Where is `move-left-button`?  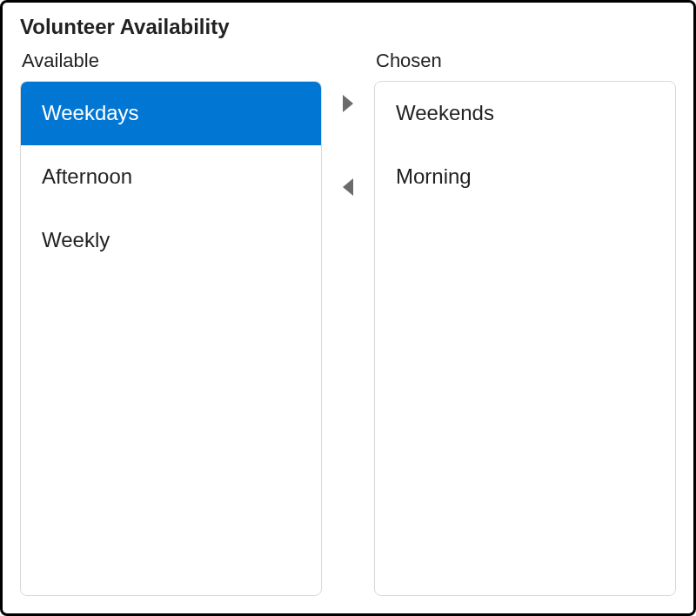
move-left-button is located at coordinates (348, 187).